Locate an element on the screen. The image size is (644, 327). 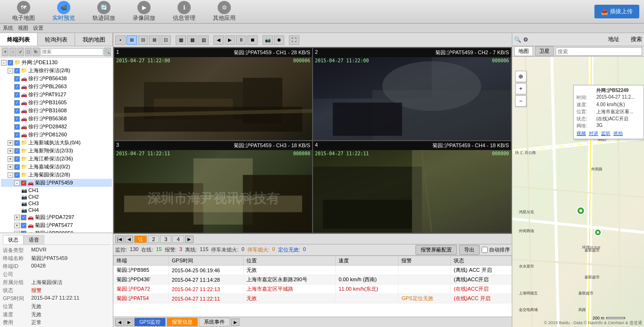
bottom-tab-system: 系统事件 is located at coordinates (214, 322).